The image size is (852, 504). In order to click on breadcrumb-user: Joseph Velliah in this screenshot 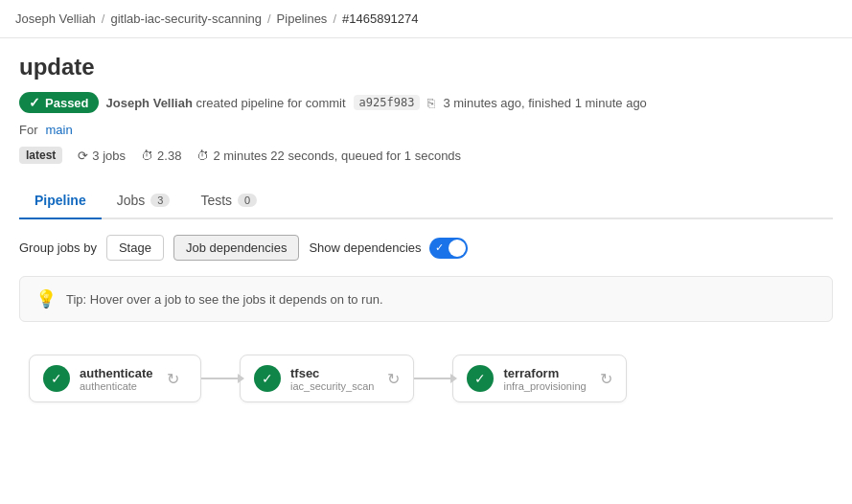, I will do `click(56, 19)`.